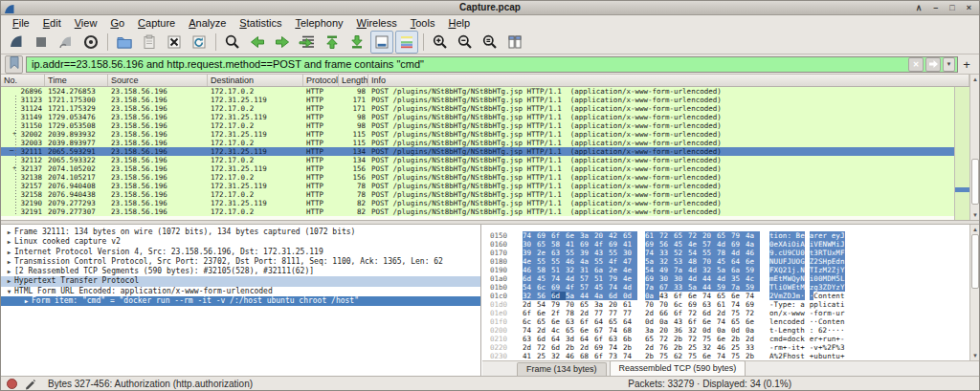 The width and height of the screenshot is (980, 391). What do you see at coordinates (423, 23) in the screenshot?
I see `menu-tools: Tools` at bounding box center [423, 23].